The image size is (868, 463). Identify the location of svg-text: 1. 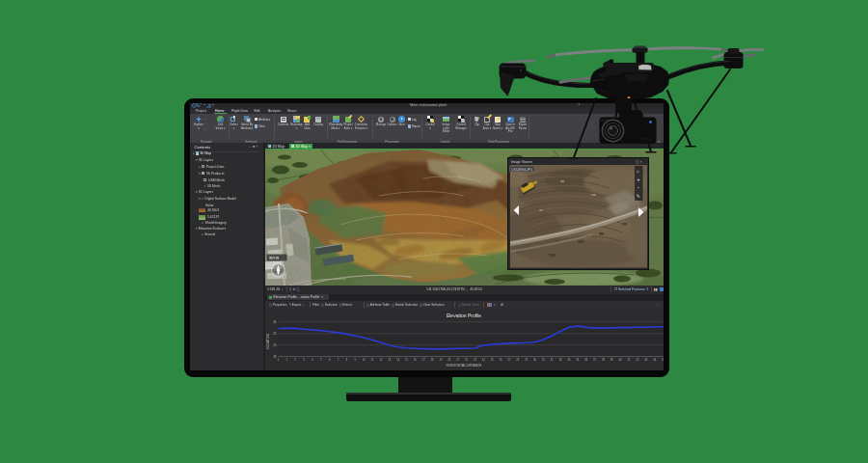
(287, 360).